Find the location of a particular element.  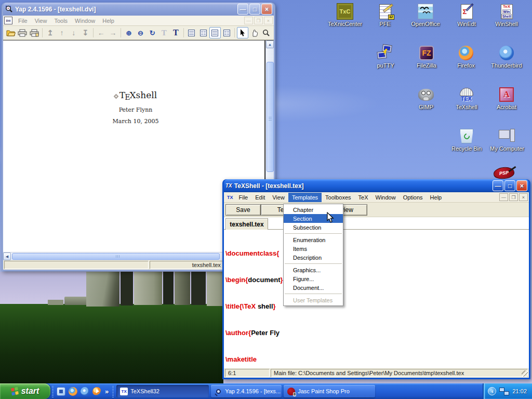

desktop-icon-acrobat: A Acrobat is located at coordinates (507, 98).